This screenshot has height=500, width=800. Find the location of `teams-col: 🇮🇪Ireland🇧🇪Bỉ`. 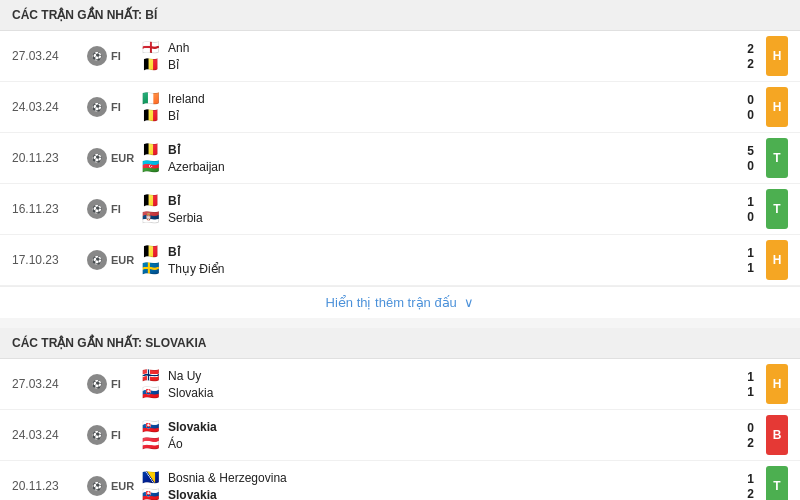

teams-col: 🇮🇪Ireland🇧🇪Bỉ is located at coordinates (433, 108).